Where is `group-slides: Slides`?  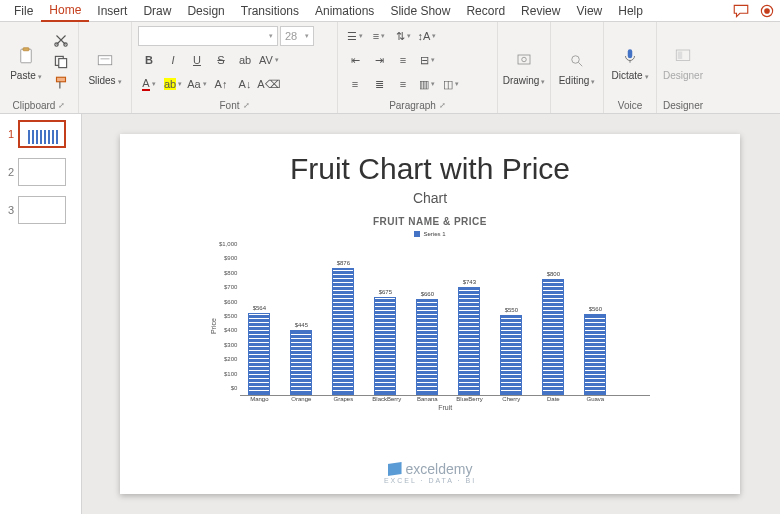 group-slides: Slides is located at coordinates (106, 68).